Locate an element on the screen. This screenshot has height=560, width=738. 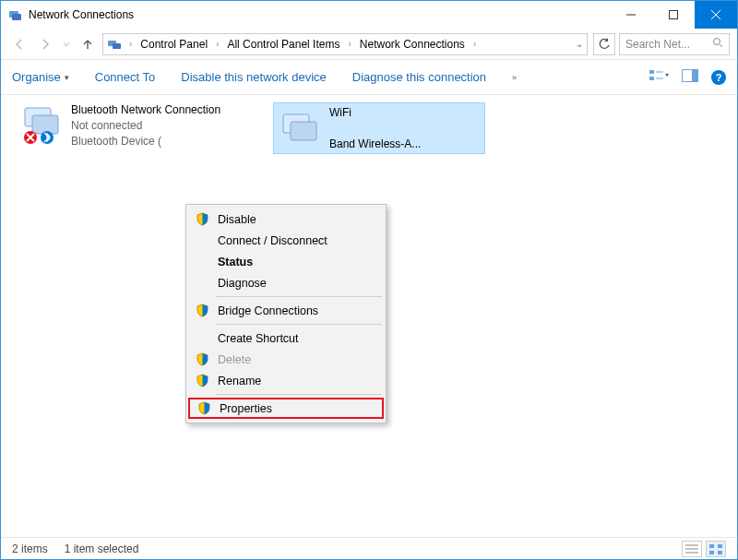
view-options-icon is located at coordinates (659, 77).